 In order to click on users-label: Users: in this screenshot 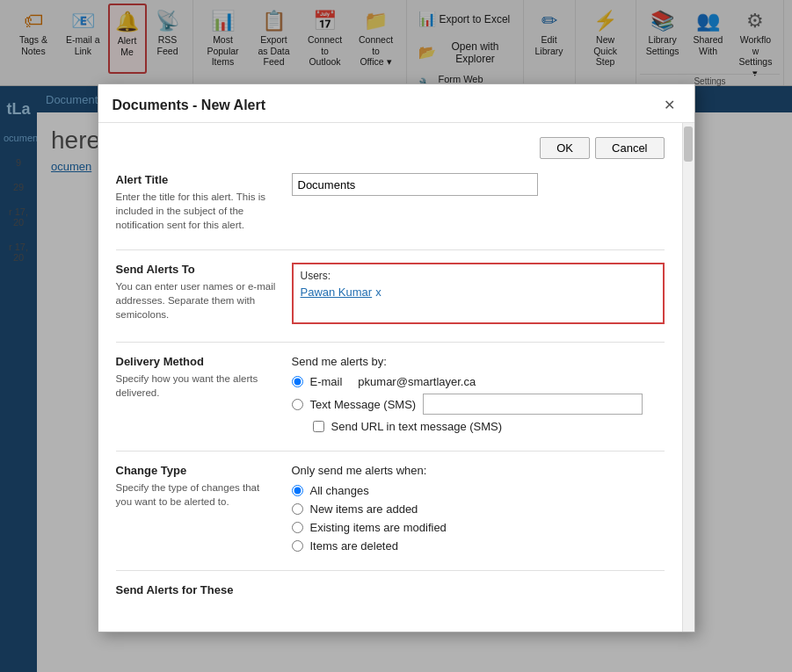, I will do `click(478, 276)`.